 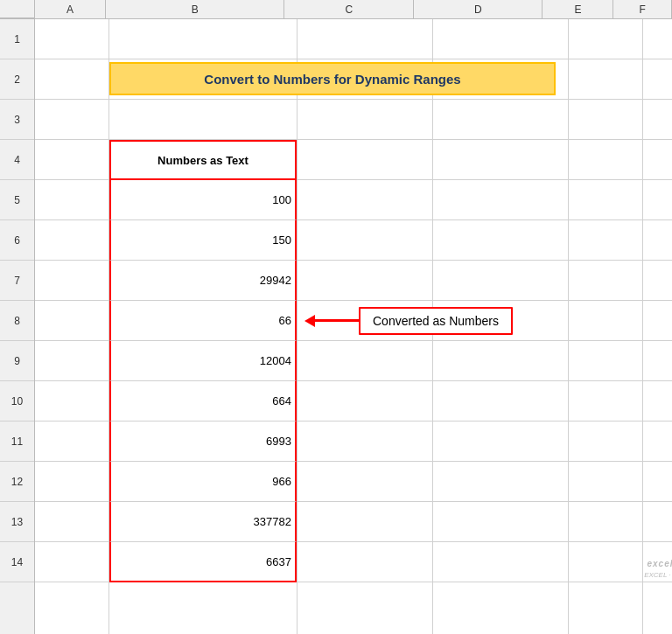 What do you see at coordinates (606, 80) in the screenshot?
I see `cell-e2` at bounding box center [606, 80].